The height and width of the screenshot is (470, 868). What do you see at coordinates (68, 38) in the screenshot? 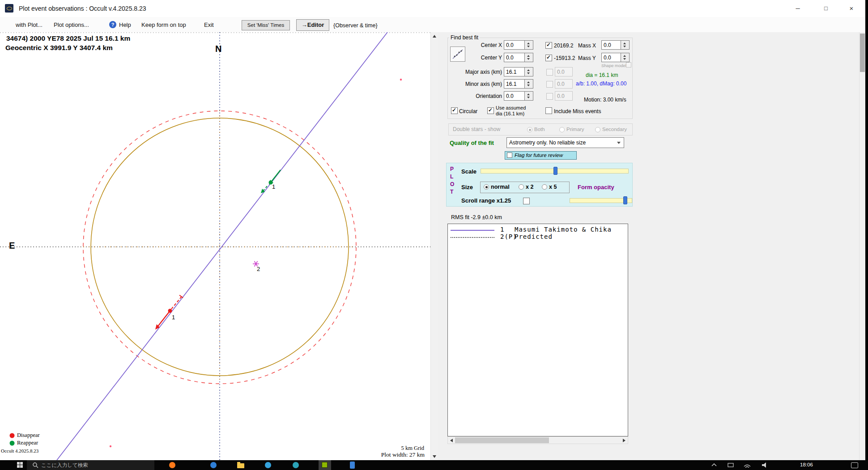
I see `plot-header-object: 34674) 2000 YE78 2025 Jul 15 16.1 km` at bounding box center [68, 38].